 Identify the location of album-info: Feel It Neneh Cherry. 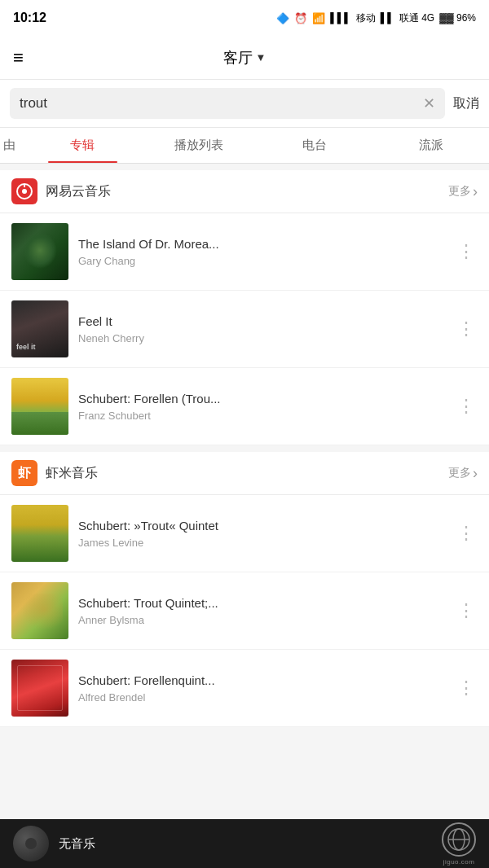
(261, 329).